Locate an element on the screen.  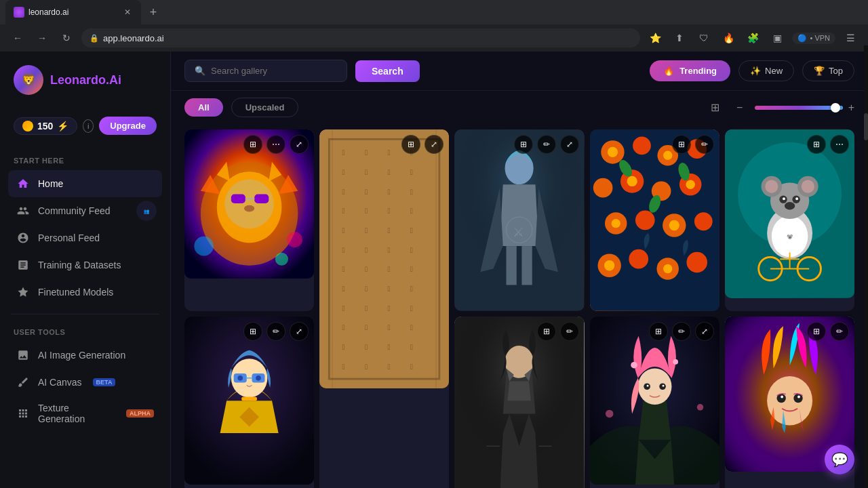
sidebar-item-ai-canvas: AI Canvas BETA is located at coordinates (85, 382).